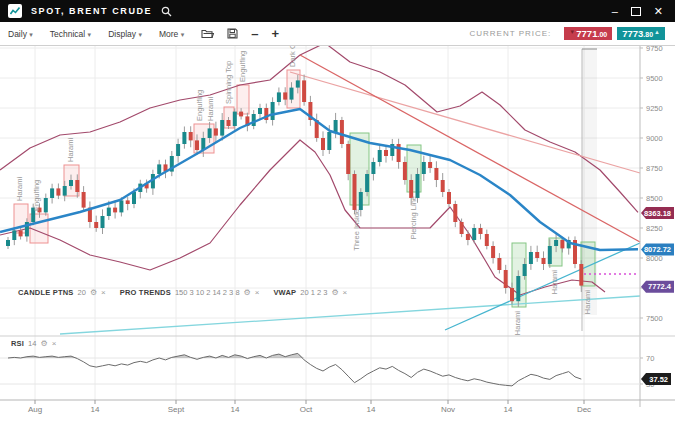 The height and width of the screenshot is (421, 675). I want to click on search-icon, so click(166, 12).